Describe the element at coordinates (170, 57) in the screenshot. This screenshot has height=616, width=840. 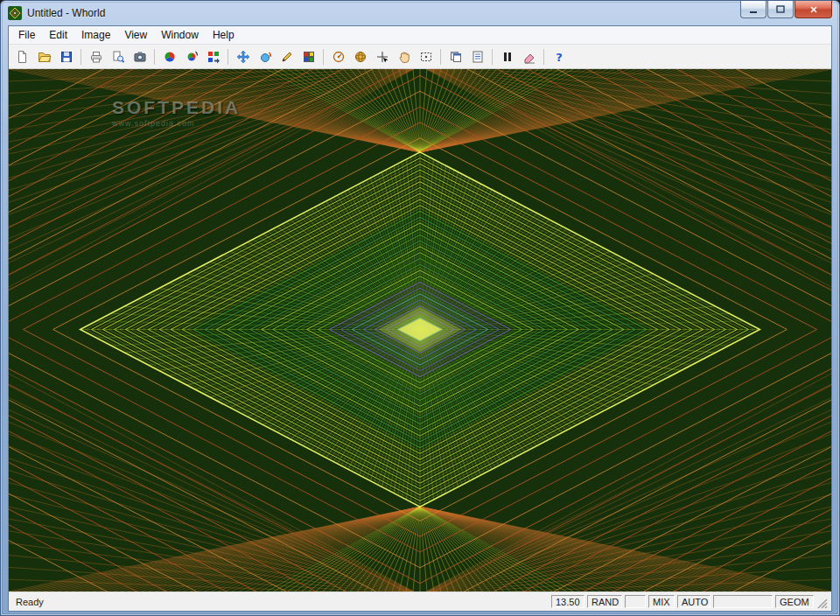
I see `color-palette-icon` at that location.